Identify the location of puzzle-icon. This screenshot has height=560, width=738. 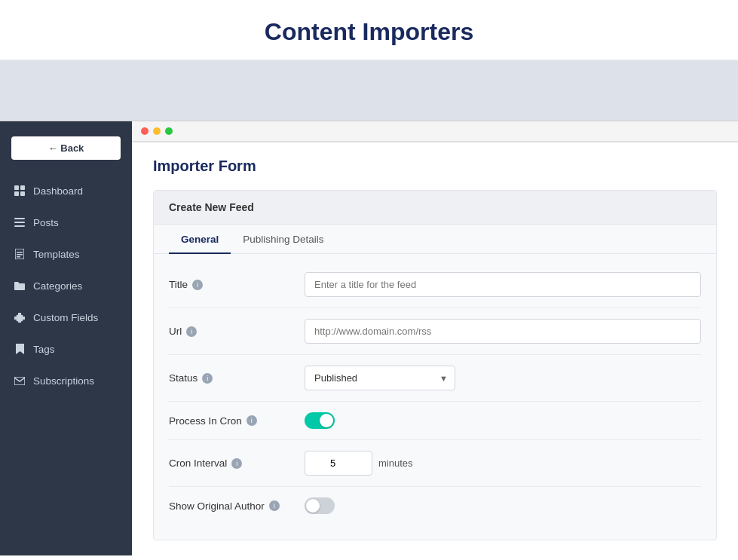
(20, 317).